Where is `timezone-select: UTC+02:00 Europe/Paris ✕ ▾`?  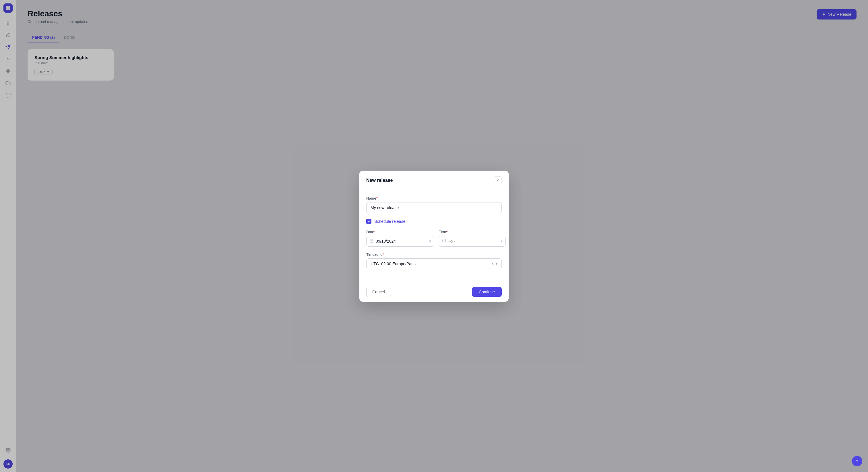 timezone-select: UTC+02:00 Europe/Paris ✕ ▾ is located at coordinates (434, 264).